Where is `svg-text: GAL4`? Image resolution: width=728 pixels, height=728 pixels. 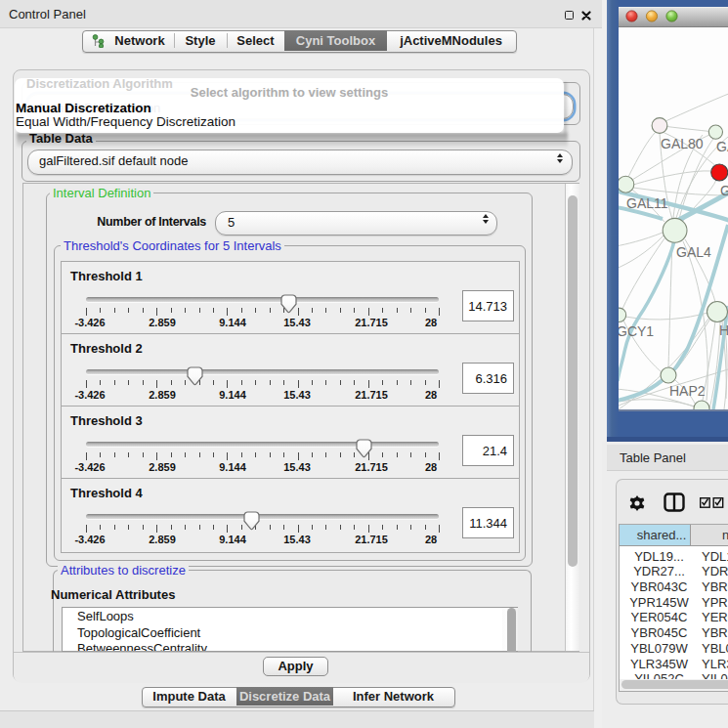 svg-text: GAL4 is located at coordinates (694, 252).